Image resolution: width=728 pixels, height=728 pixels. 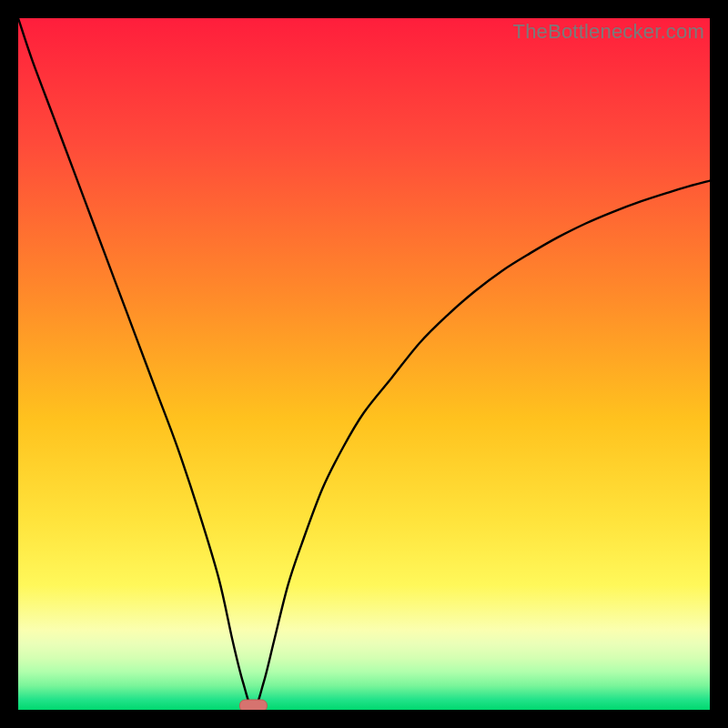 I want to click on minimum-marker, so click(x=253, y=704).